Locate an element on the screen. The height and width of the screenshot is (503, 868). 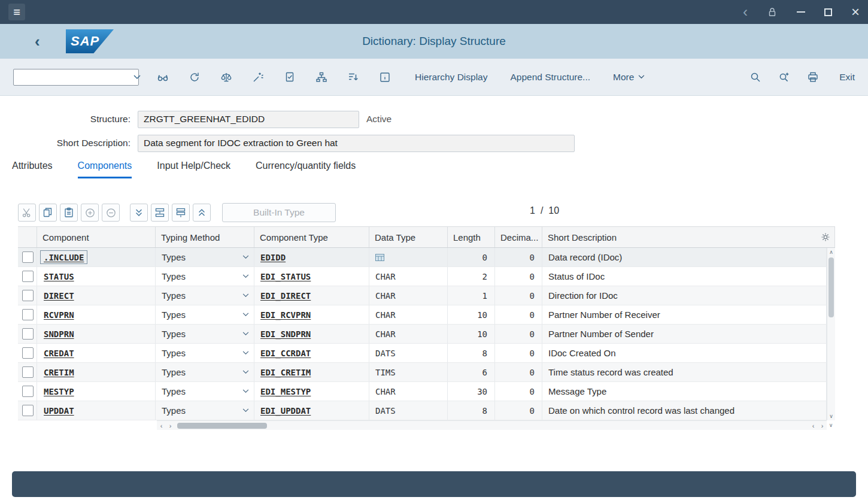
where-used-icon is located at coordinates (321, 77).